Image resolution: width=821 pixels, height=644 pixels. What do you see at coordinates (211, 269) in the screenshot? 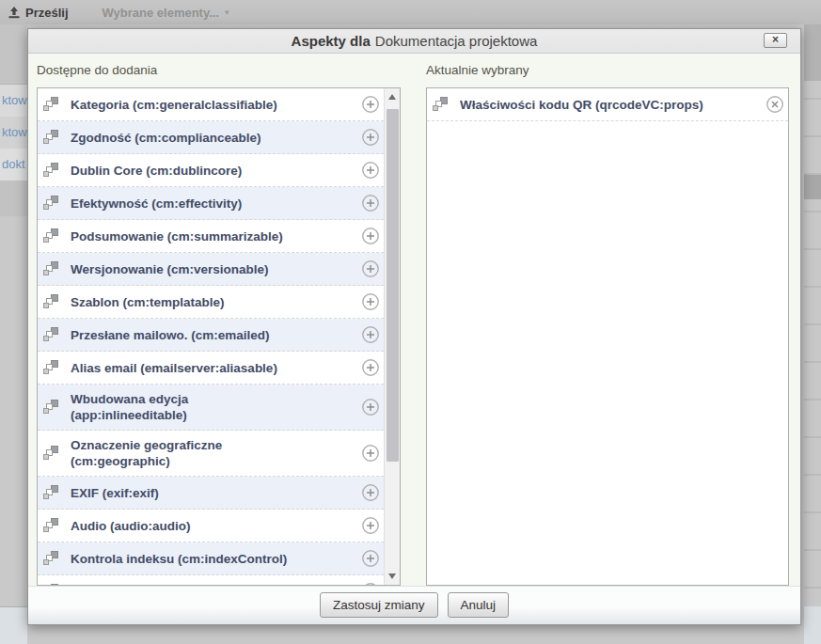
I see `aspect-row: Wersjonowanie (cm:versionable)` at bounding box center [211, 269].